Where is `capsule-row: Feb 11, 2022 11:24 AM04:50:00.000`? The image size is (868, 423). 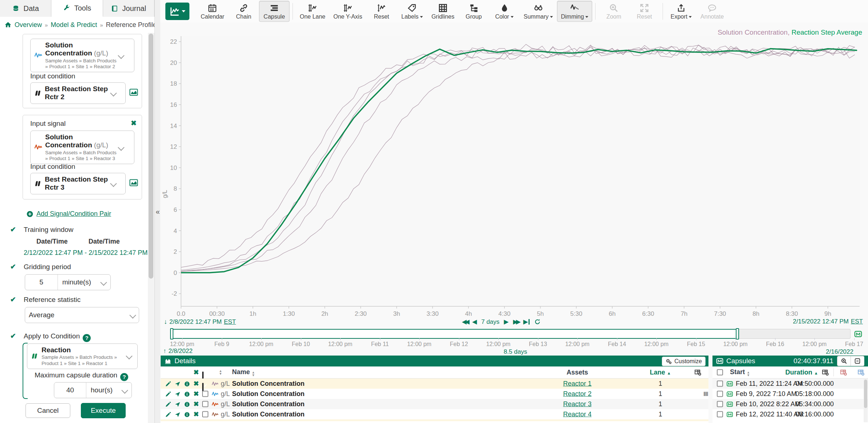
capsule-row: Feb 11, 2022 11:24 AM04:50:00.000 is located at coordinates (790, 384).